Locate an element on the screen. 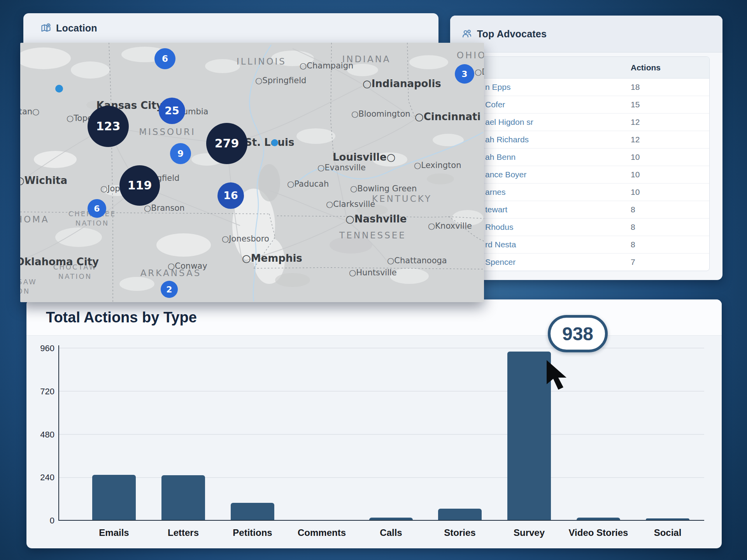 The height and width of the screenshot is (560, 747). map-town-label: ○Dayton is located at coordinates (479, 72).